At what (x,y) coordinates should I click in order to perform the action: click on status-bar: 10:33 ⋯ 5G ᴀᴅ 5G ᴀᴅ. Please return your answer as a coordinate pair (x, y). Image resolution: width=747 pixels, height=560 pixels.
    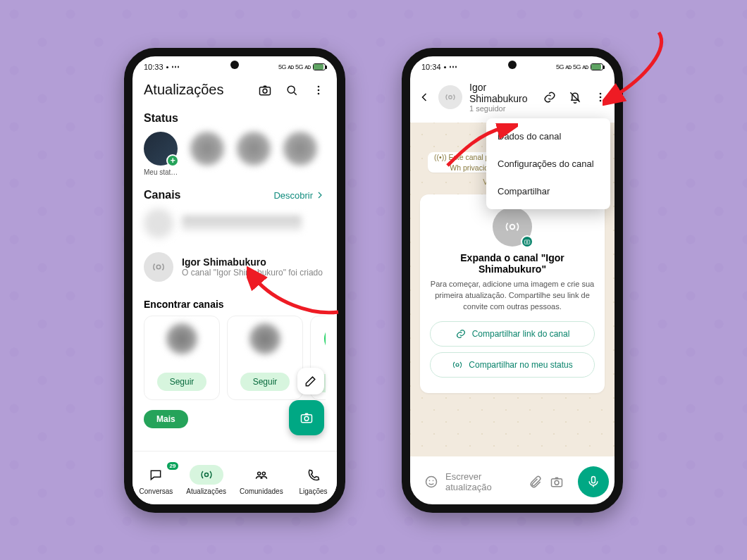
    Looking at the image, I should click on (235, 67).